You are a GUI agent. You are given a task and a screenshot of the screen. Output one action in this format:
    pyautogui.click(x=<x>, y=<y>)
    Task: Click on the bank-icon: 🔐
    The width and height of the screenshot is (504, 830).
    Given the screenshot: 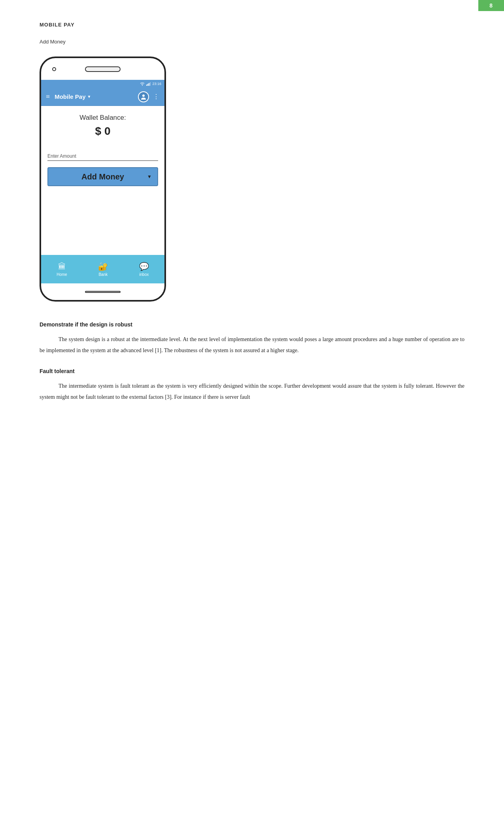 What is the action you would take?
    pyautogui.click(x=103, y=266)
    